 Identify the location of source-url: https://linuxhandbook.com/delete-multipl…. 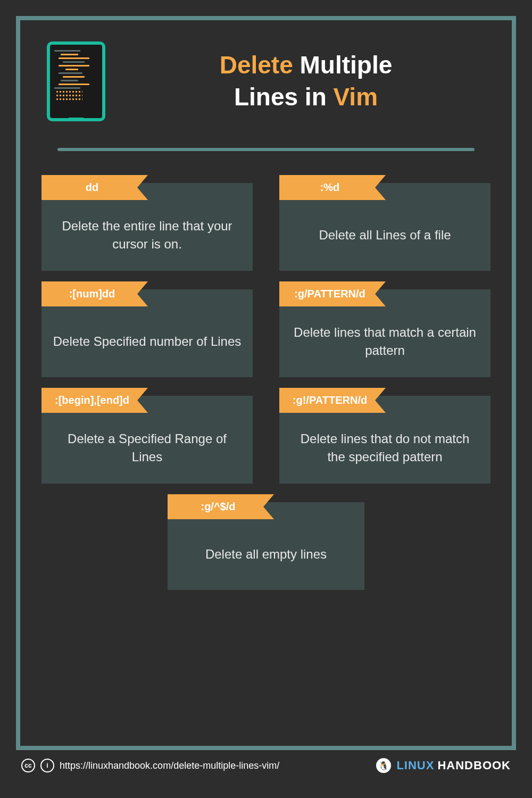
(169, 766).